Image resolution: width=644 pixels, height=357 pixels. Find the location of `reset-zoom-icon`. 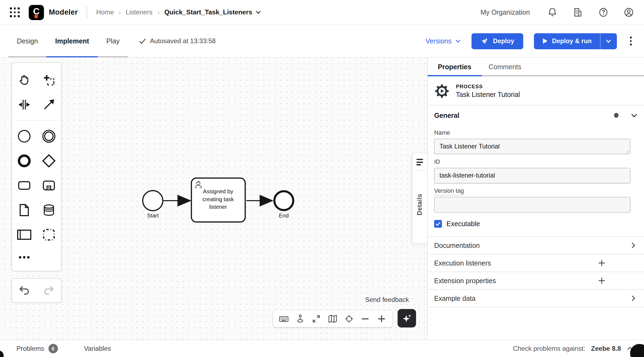

reset-zoom-icon is located at coordinates (349, 319).